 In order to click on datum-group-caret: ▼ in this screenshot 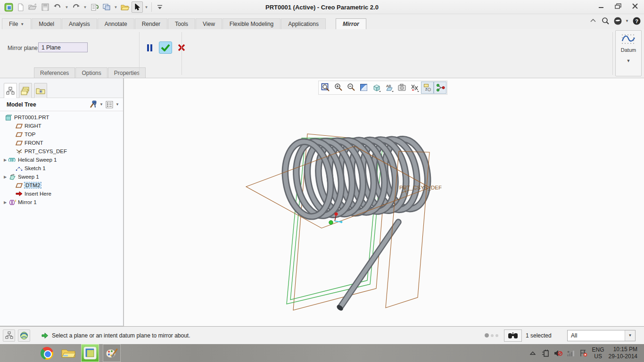, I will do `click(628, 61)`.